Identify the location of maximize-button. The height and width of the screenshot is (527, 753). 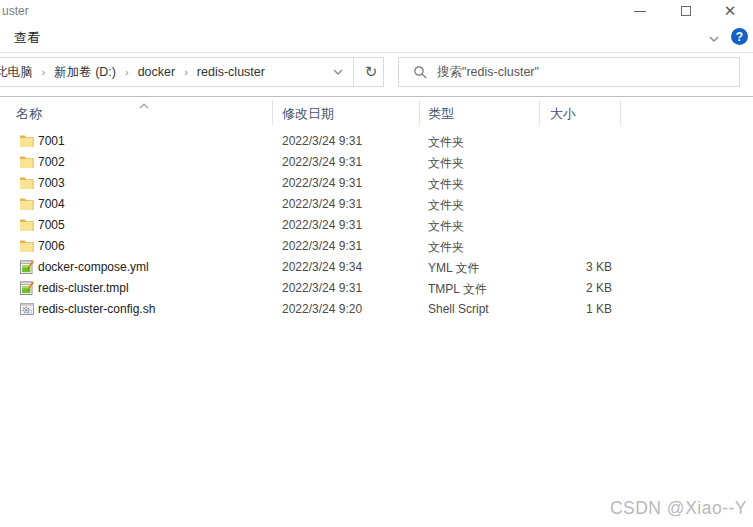
(686, 11).